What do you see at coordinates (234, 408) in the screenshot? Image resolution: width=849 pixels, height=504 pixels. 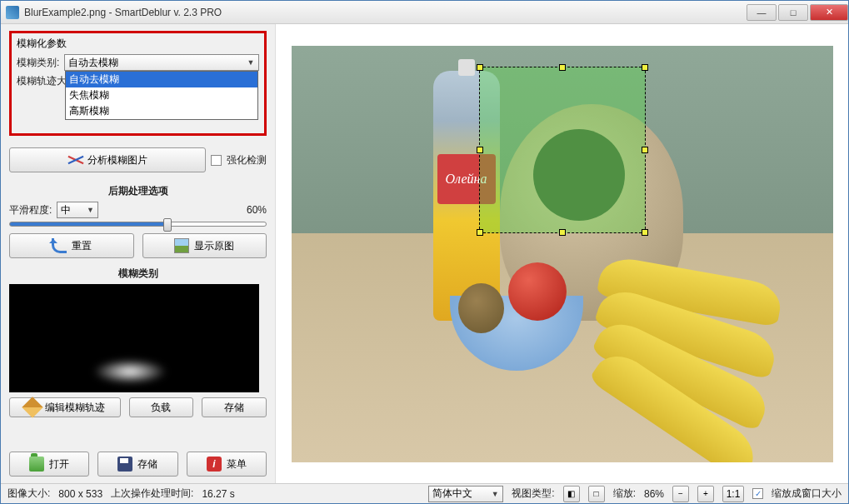 I see `save-kernel-label: 存储` at bounding box center [234, 408].